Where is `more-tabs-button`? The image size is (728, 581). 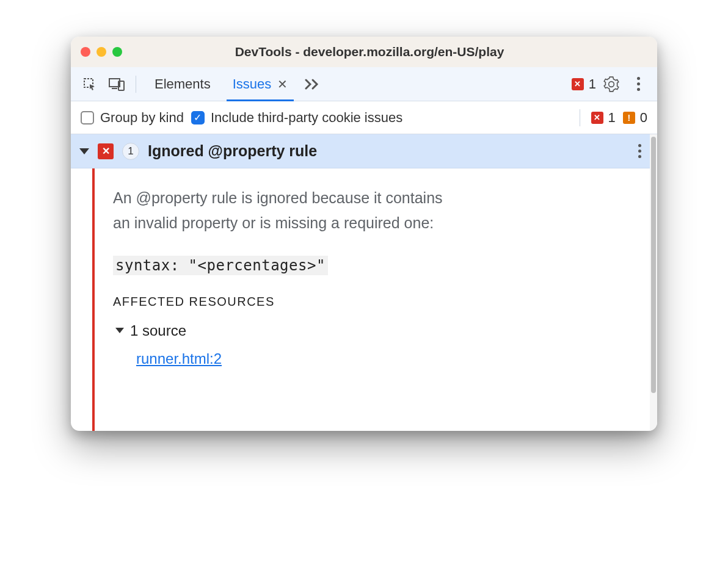 more-tabs-button is located at coordinates (313, 84).